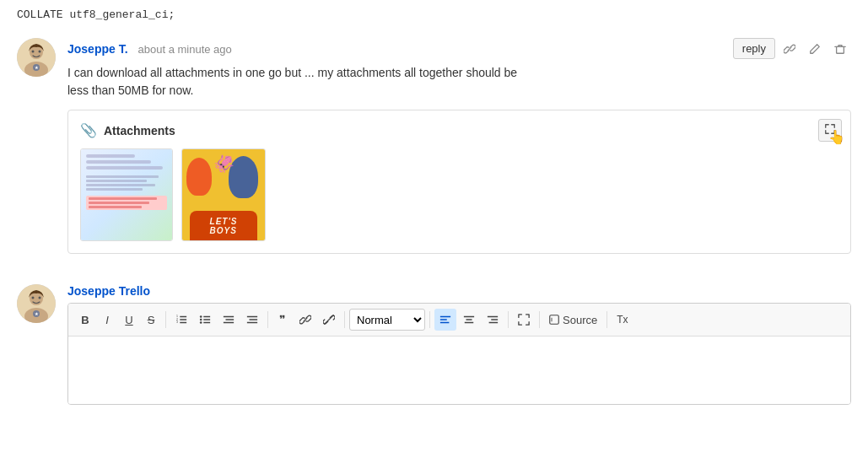 This screenshot has width=868, height=463. What do you see at coordinates (283, 320) in the screenshot?
I see `quote-icon: ❞` at bounding box center [283, 320].